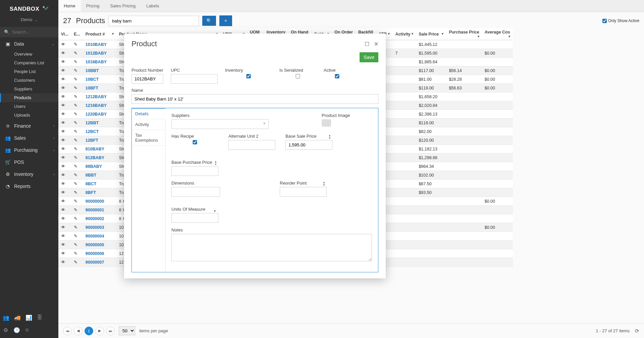  Describe the element at coordinates (40, 318) in the screenshot. I see `archive-icon: 🗄` at that location.